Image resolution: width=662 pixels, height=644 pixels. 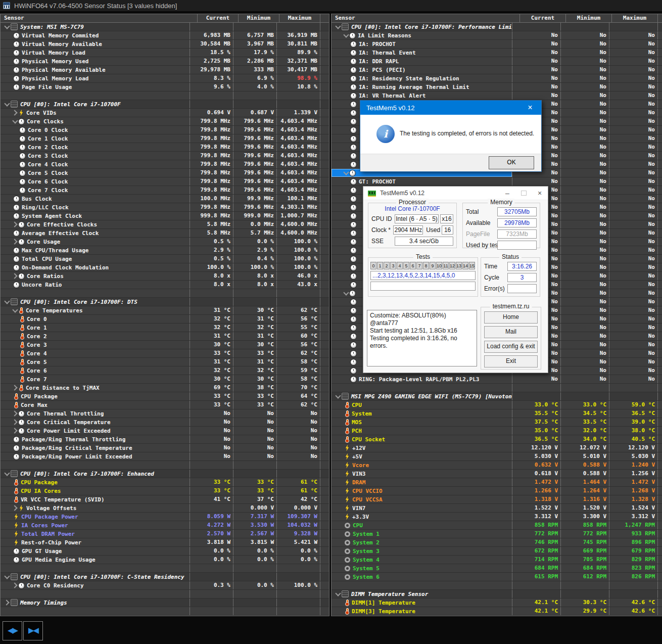 What do you see at coordinates (456, 193) in the screenshot?
I see `testmem5-titlebar: TestMem5 v0.12 – ×` at bounding box center [456, 193].